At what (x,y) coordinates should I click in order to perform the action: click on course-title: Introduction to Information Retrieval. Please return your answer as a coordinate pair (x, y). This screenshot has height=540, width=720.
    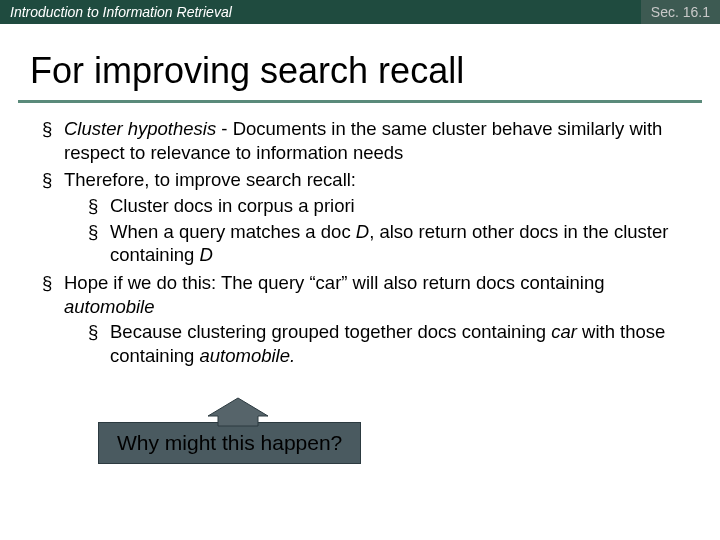
    Looking at the image, I should click on (121, 12).